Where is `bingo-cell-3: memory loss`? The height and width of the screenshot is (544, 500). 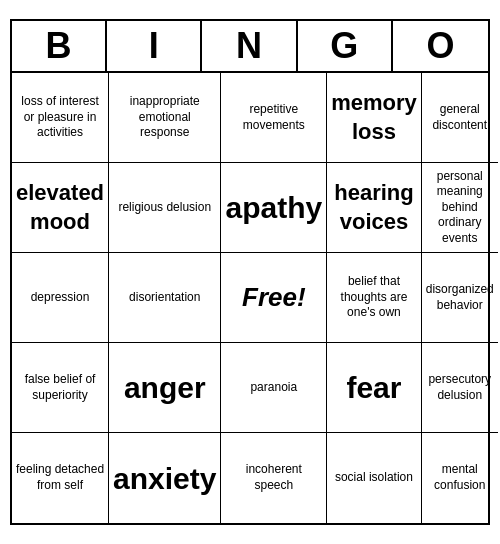 bingo-cell-3: memory loss is located at coordinates (374, 118).